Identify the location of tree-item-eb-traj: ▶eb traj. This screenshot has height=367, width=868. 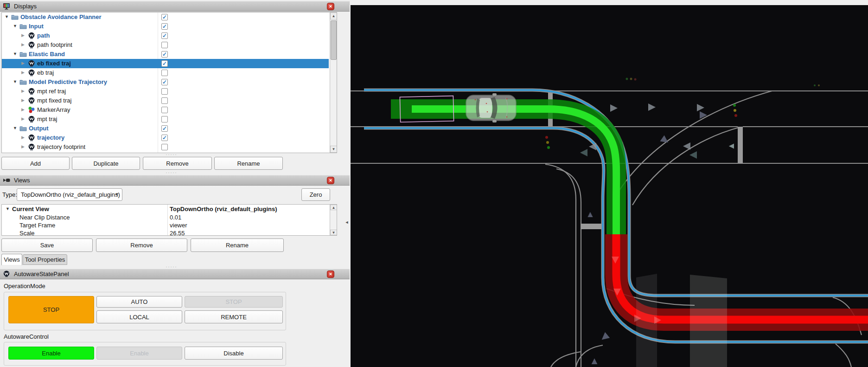
(165, 73).